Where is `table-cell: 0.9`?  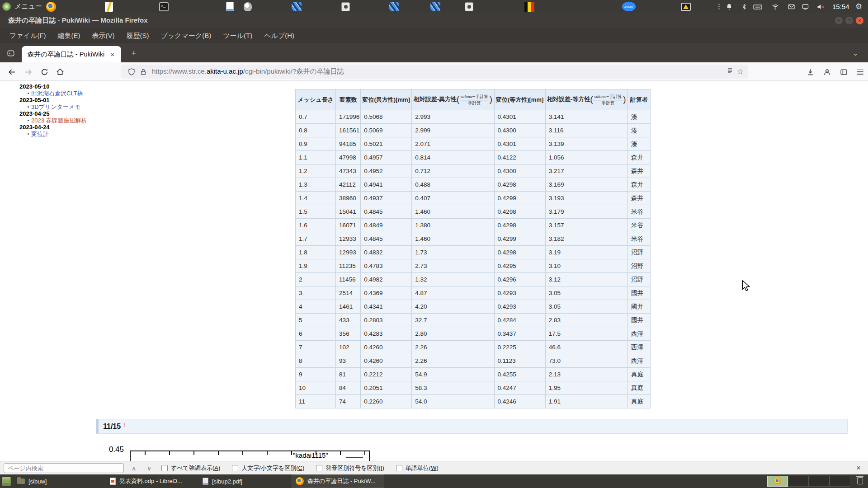
table-cell: 0.9 is located at coordinates (316, 144).